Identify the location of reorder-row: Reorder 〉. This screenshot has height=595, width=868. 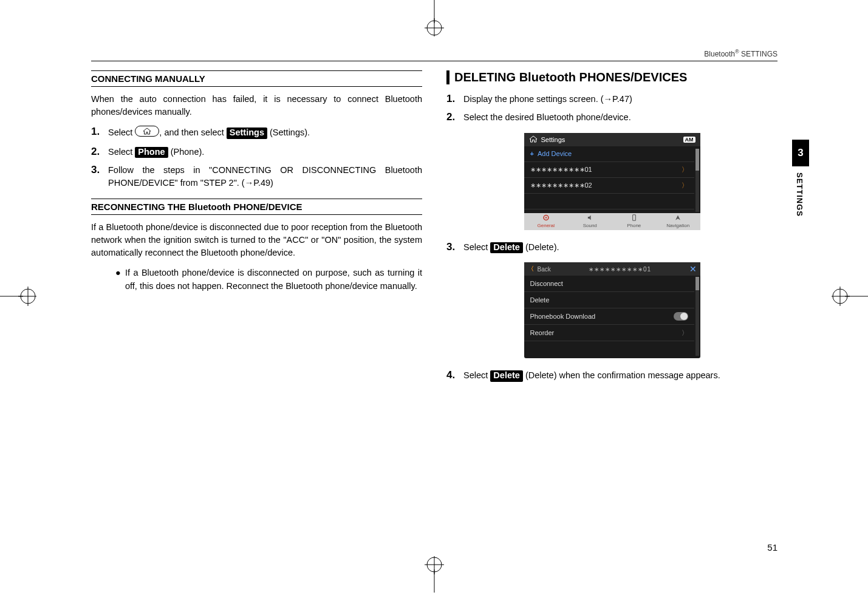
(609, 333).